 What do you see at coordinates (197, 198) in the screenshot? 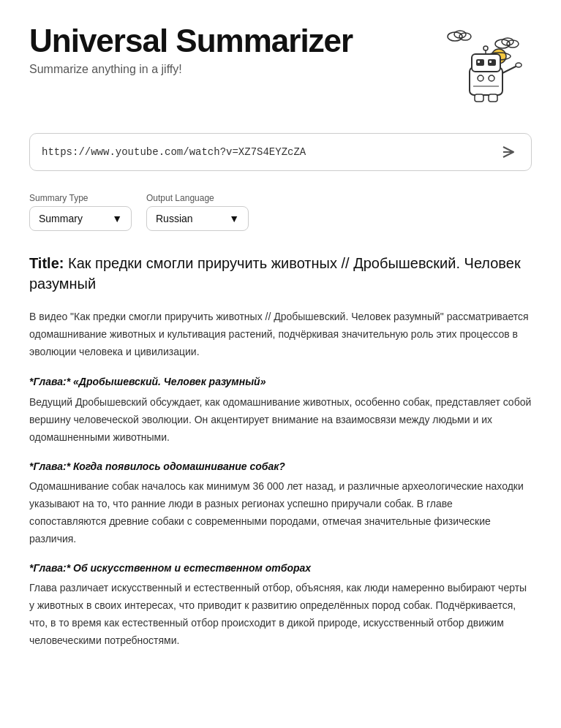
I see `output-language-label: Output Language` at bounding box center [197, 198].